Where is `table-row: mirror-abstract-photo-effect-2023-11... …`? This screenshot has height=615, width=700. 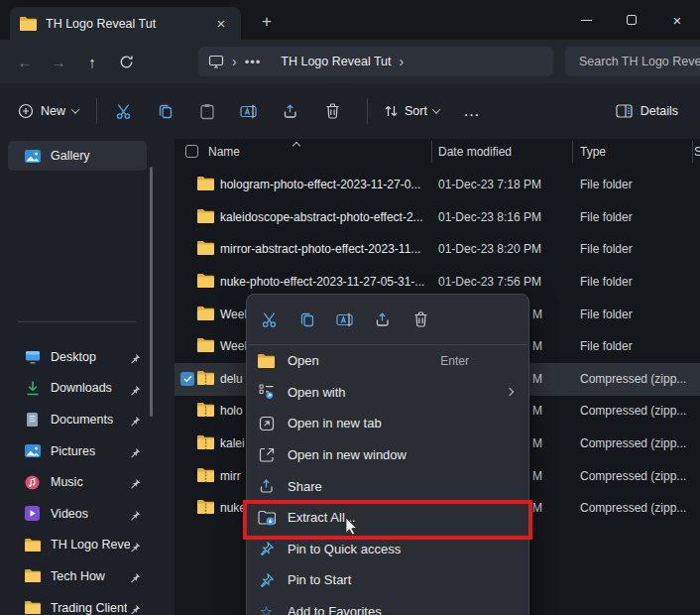
table-row: mirror-abstract-photo-effect-2023-11... … is located at coordinates (437, 250).